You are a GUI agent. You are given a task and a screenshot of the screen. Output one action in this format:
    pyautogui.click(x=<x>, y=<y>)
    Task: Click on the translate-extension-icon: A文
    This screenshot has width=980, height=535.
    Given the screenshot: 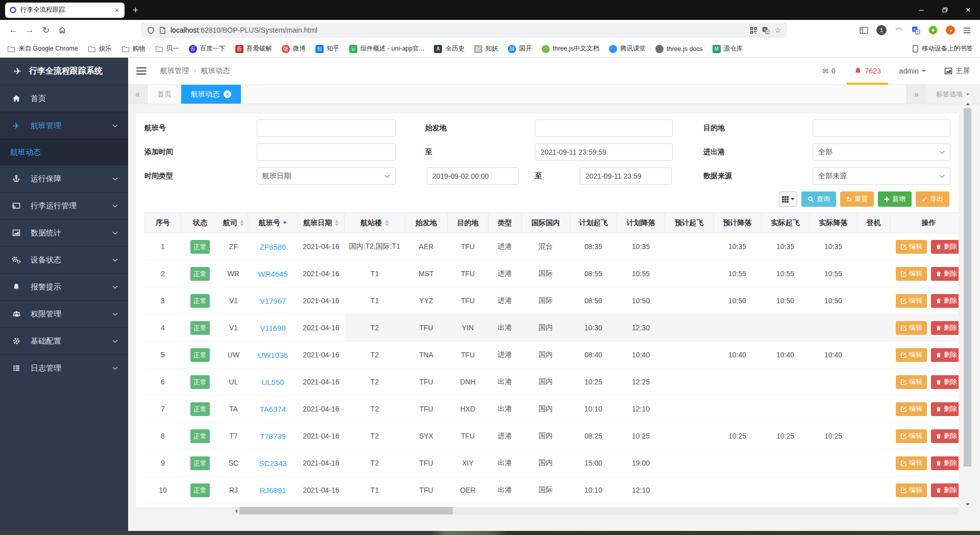 What is the action you would take?
    pyautogui.click(x=916, y=31)
    